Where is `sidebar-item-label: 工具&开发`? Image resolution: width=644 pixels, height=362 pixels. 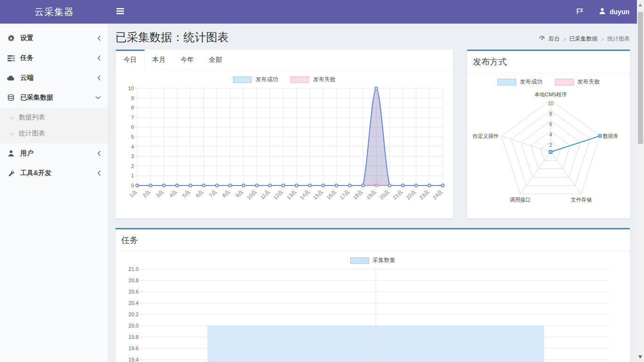 sidebar-item-label: 工具&开发 is located at coordinates (36, 173).